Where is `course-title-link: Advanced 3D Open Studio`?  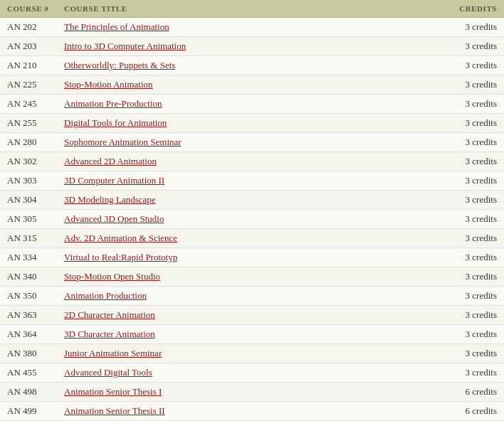
course-title-link: Advanced 3D Open Studio is located at coordinates (114, 219).